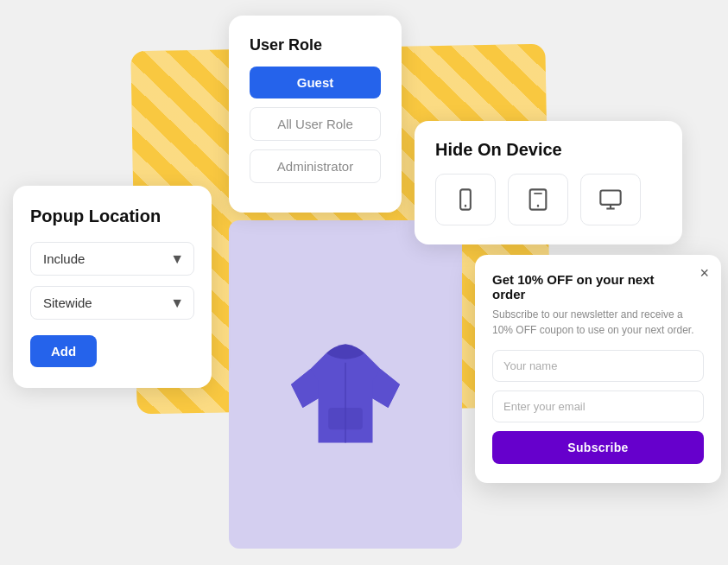 This screenshot has height=565, width=728. Describe the element at coordinates (465, 200) in the screenshot. I see `mobile-icon` at that location.